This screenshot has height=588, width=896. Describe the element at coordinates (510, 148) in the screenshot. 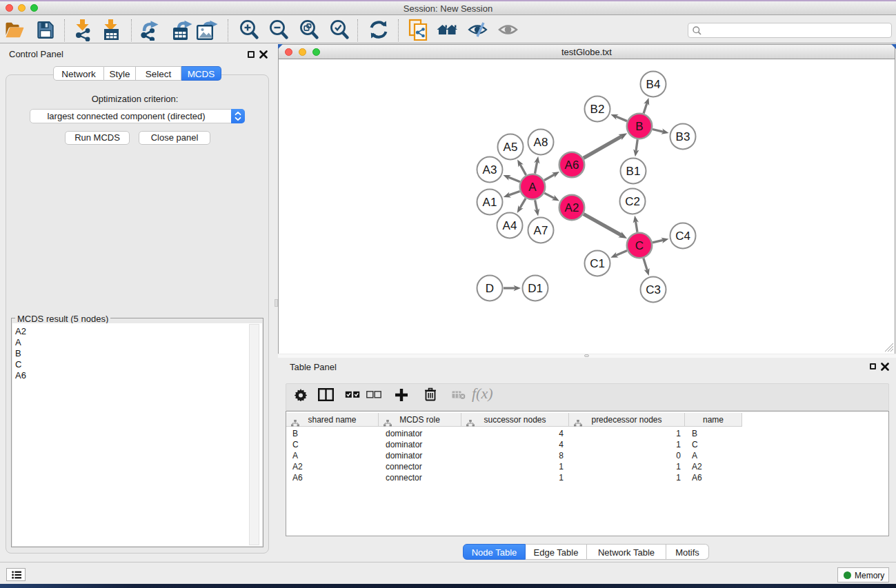

I see `svg-text: A5` at that location.